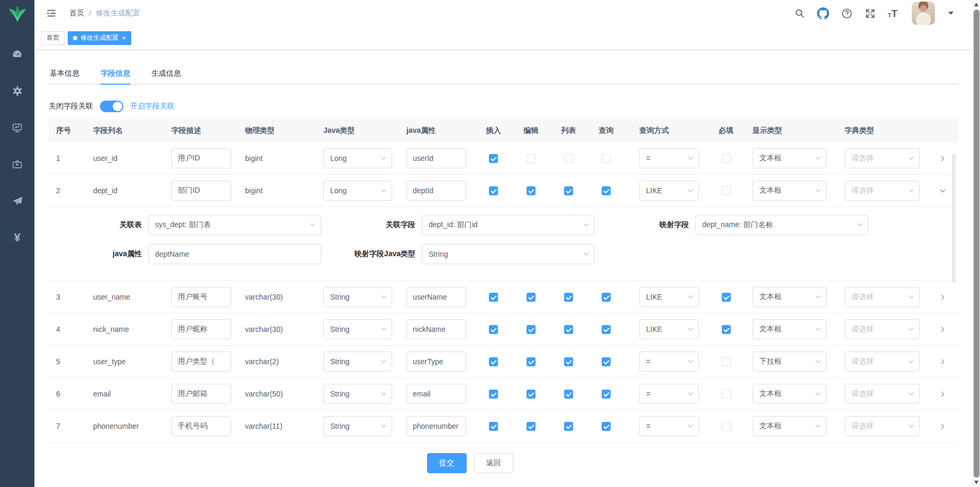 This screenshot has width=980, height=487. I want to click on sidebar-toggle-button, so click(51, 13).